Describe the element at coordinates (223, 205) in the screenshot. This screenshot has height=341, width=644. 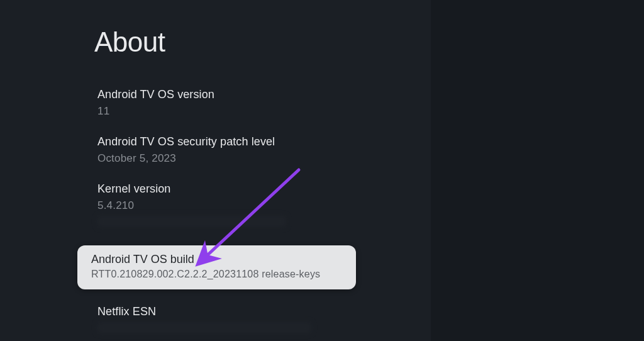
I see `setting-row-kernel-version: Kernel version 5.4.210` at that location.